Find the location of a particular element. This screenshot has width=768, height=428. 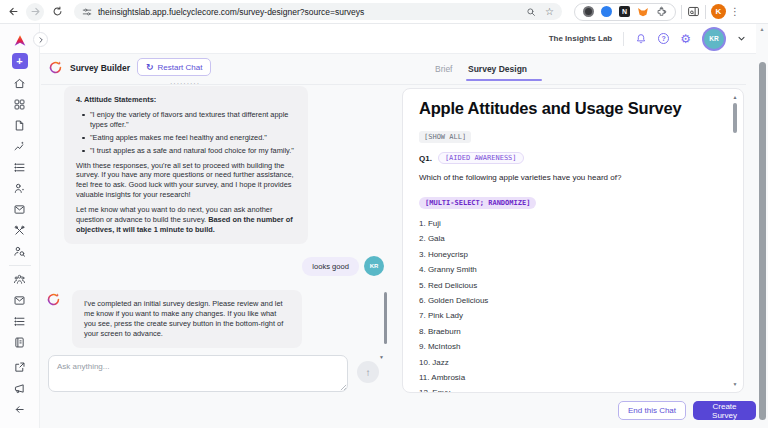

send-arrow-icon: ↑ is located at coordinates (368, 372).